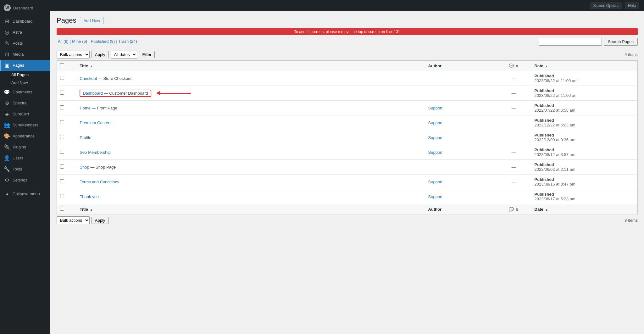 The width and height of the screenshot is (644, 334). I want to click on sidebar-item-users: 👤 Users, so click(25, 158).